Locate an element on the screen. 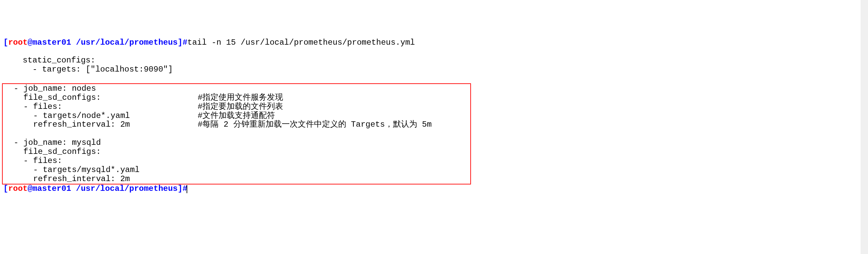 The image size is (868, 254). vertical-scrollbar is located at coordinates (864, 127).